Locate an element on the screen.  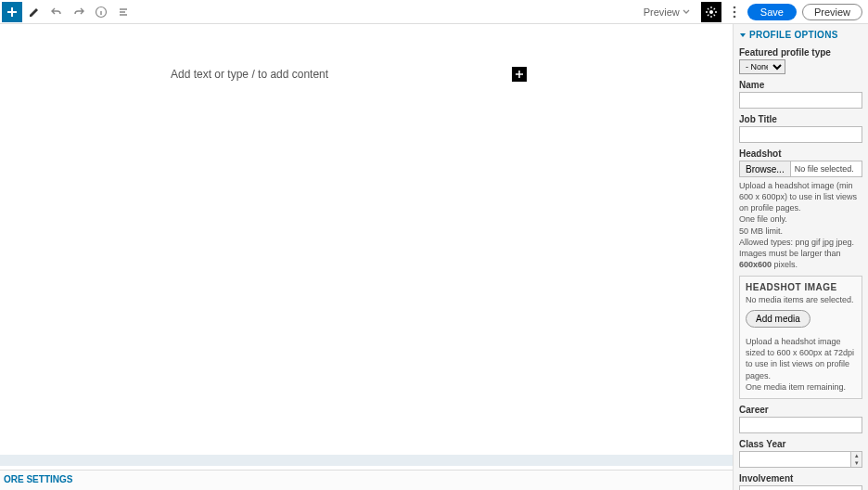
outline-icon is located at coordinates (123, 12).